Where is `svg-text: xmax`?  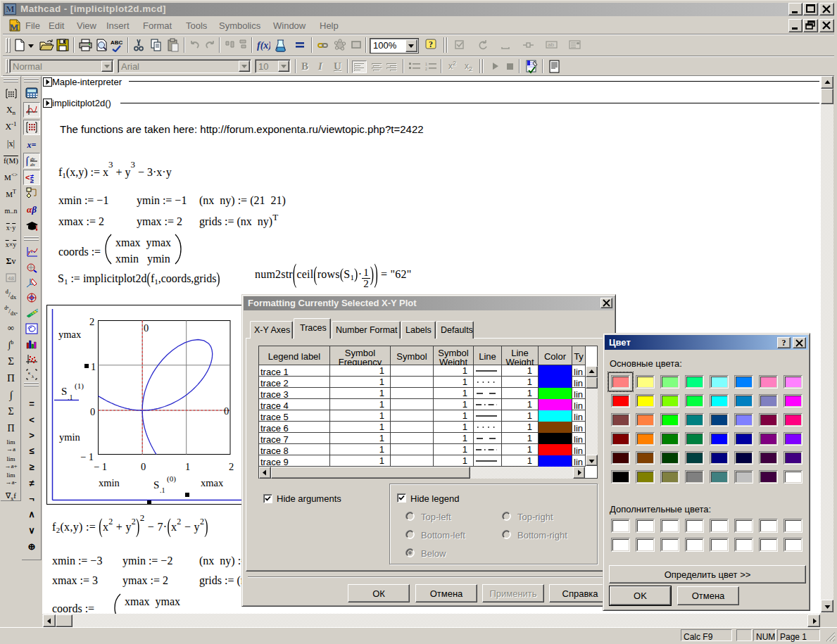
svg-text: xmax is located at coordinates (213, 483).